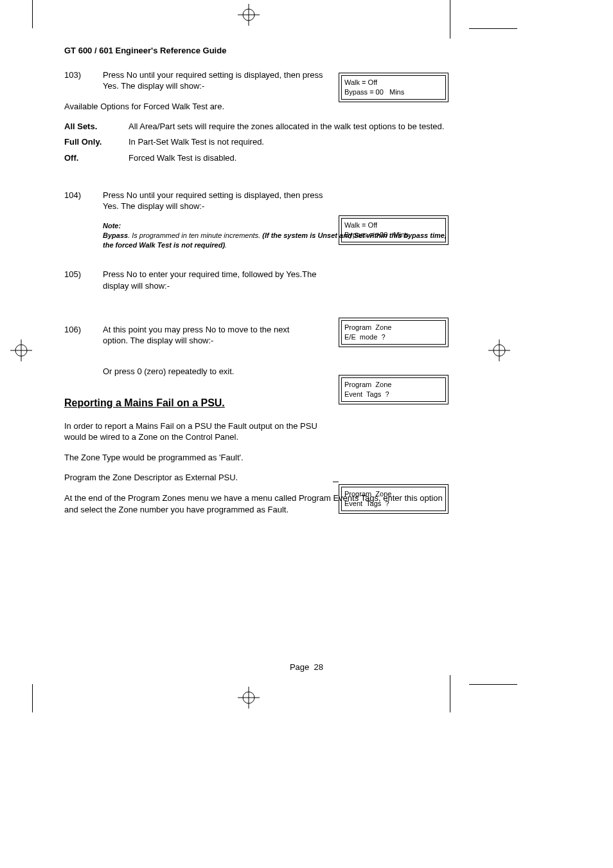 The image size is (613, 868). What do you see at coordinates (257, 142) in the screenshot?
I see `option-full-only: Full Only. In Part-Set Walk Test is not …` at bounding box center [257, 142].